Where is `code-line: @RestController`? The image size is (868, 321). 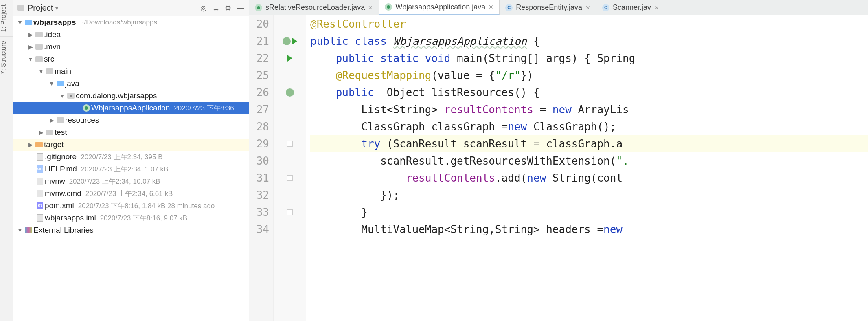 code-line: @RestController is located at coordinates (589, 24).